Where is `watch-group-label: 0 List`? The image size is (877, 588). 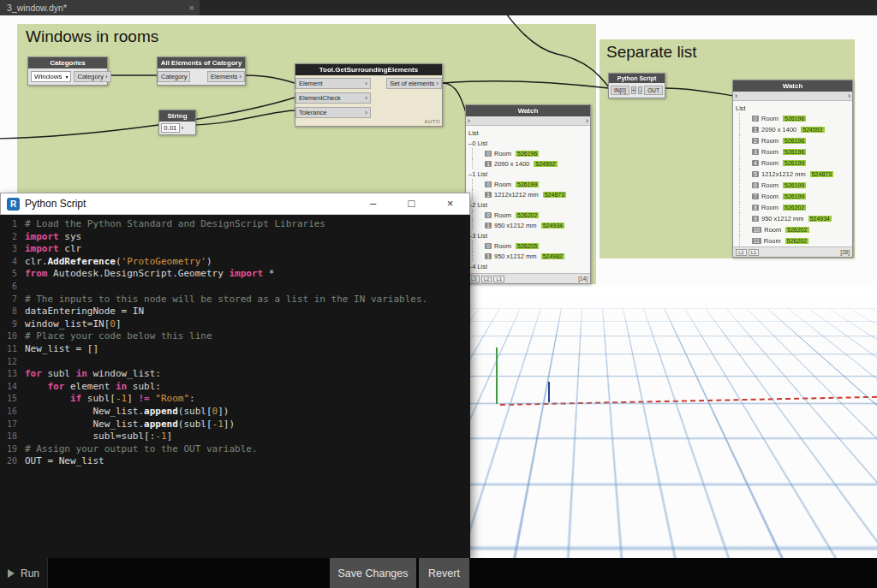 watch-group-label: 0 List is located at coordinates (480, 144).